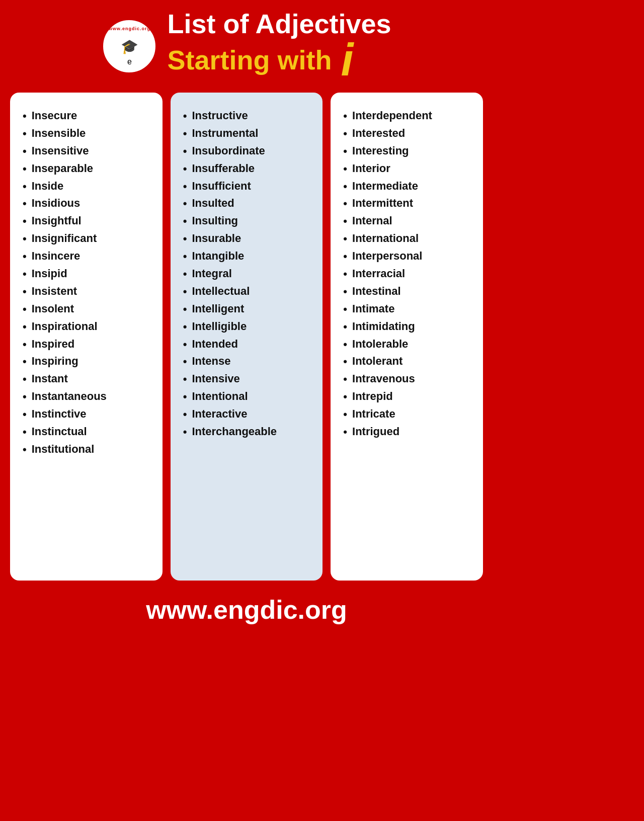 This screenshot has height=821, width=644. Describe the element at coordinates (408, 238) in the screenshot. I see `list-item: International` at that location.